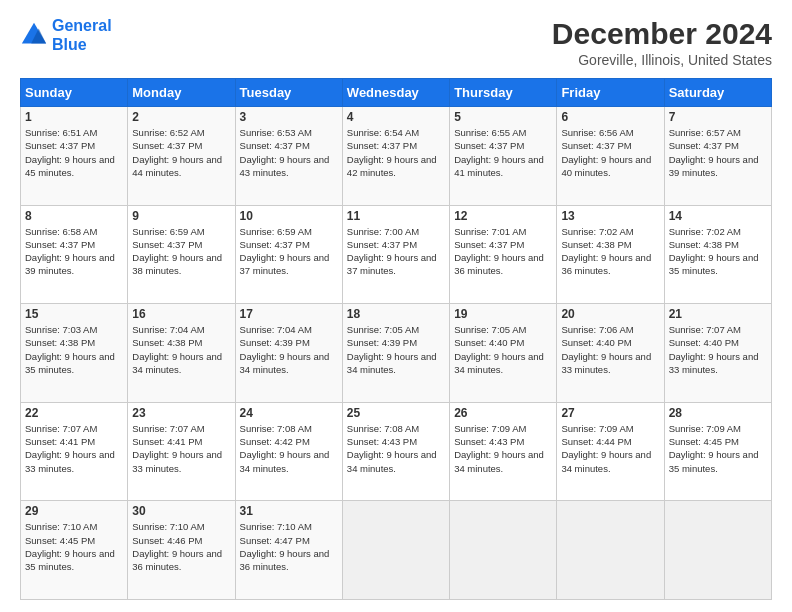 The width and height of the screenshot is (792, 612). I want to click on cell-info: Sunrise: 7:04 AMSunset: 4:39 PMDaylight:…, so click(285, 350).